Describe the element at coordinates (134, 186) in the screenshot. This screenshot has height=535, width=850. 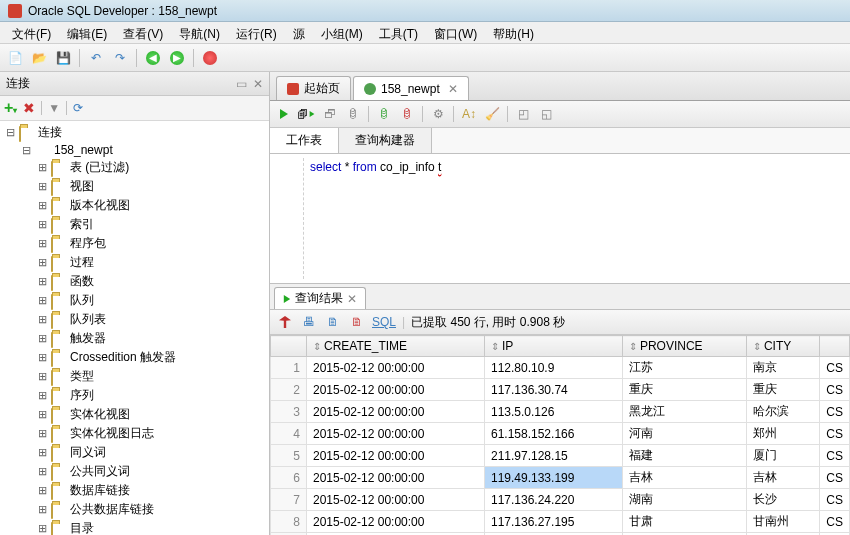
I see `tree-node: ⊞视图` at that location.